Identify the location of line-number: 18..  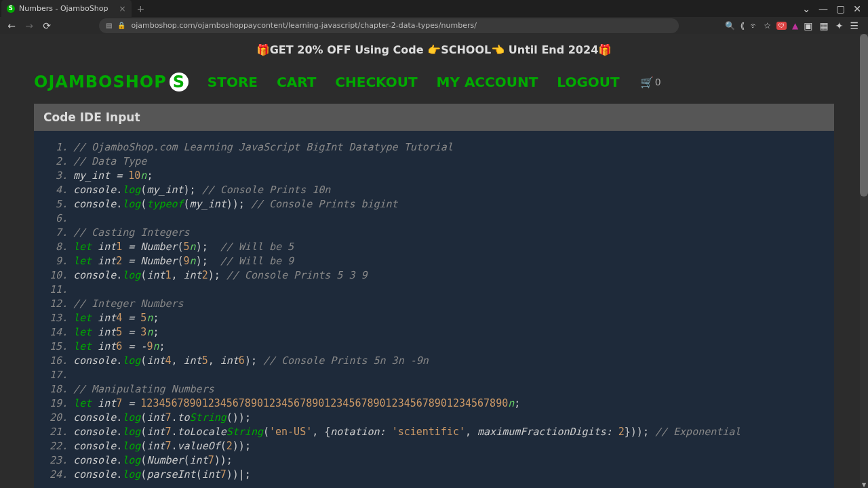
(56, 389).